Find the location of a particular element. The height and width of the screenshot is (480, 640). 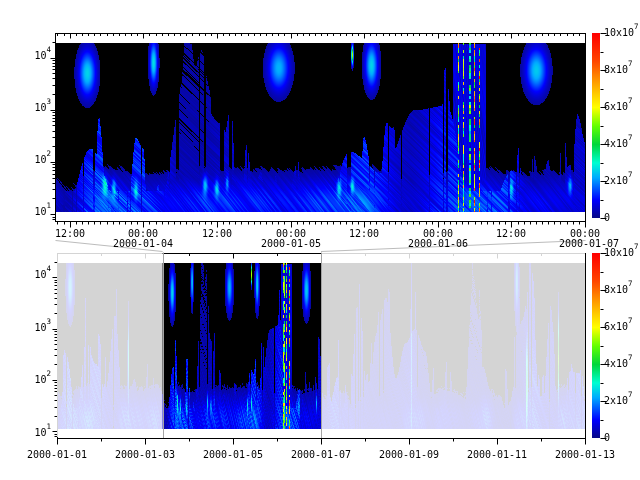

colorbar-top is located at coordinates (596, 126).